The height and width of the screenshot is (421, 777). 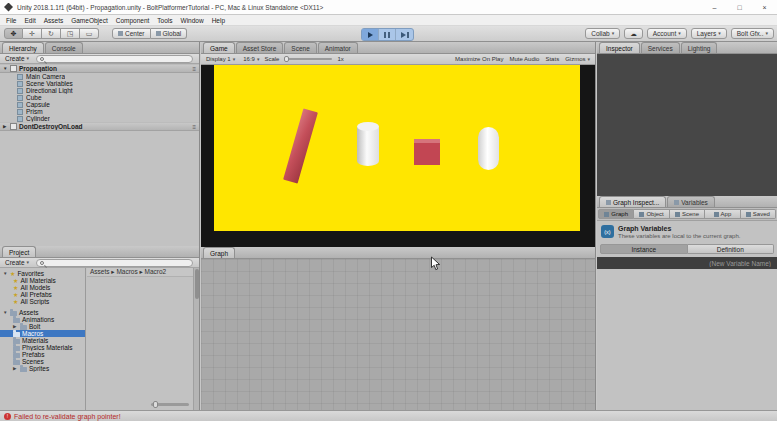 I want to click on rotate-tool-button: ↻, so click(x=52, y=34).